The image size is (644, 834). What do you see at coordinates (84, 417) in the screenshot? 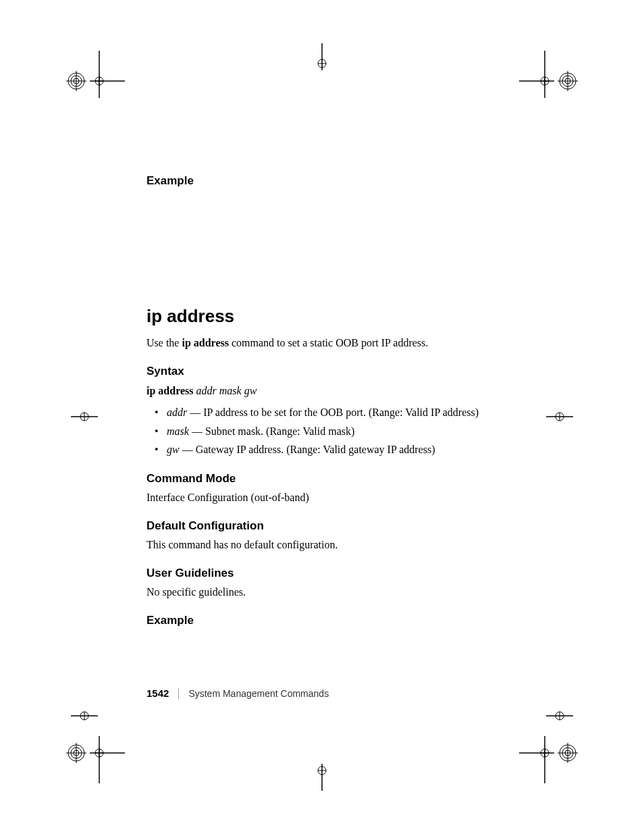
I see `crop-mark-ml` at bounding box center [84, 417].